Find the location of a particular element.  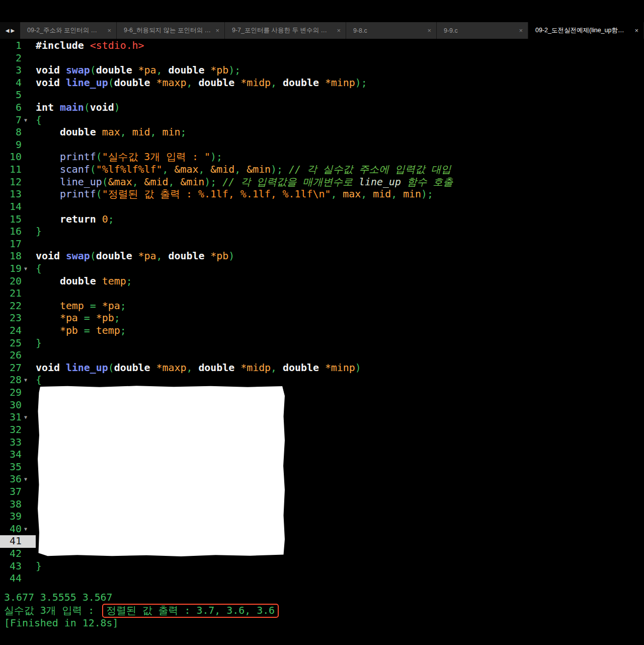

code-line-15: 15 return 0; is located at coordinates (322, 220).